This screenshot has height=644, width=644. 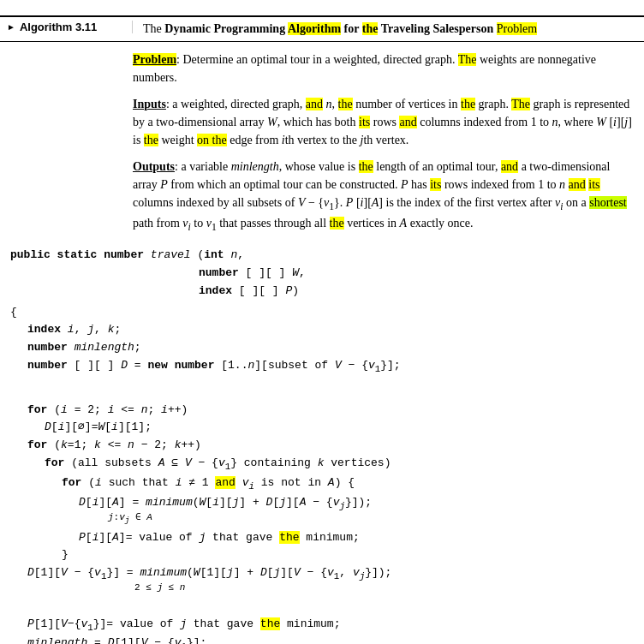 What do you see at coordinates (58, 27) in the screenshot?
I see `algorithm-number: Algorithm 3.11` at bounding box center [58, 27].